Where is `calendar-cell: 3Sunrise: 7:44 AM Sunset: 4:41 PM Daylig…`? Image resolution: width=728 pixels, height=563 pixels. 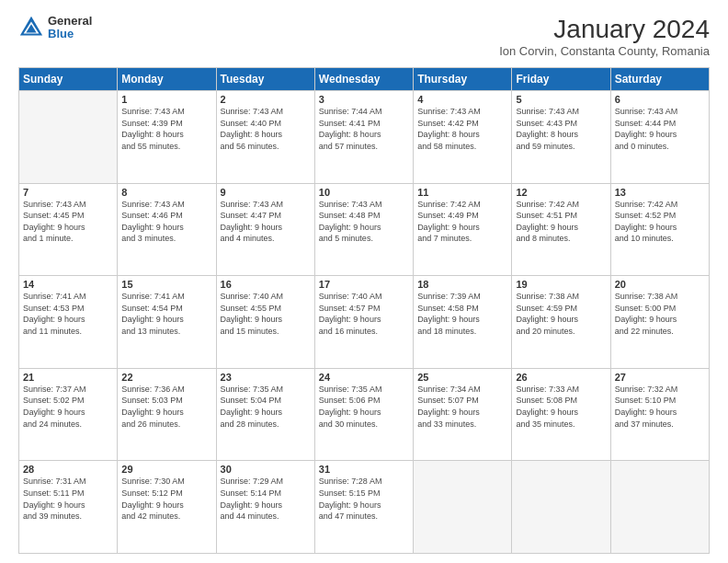 calendar-cell: 3Sunrise: 7:44 AM Sunset: 4:41 PM Daylig… is located at coordinates (364, 138).